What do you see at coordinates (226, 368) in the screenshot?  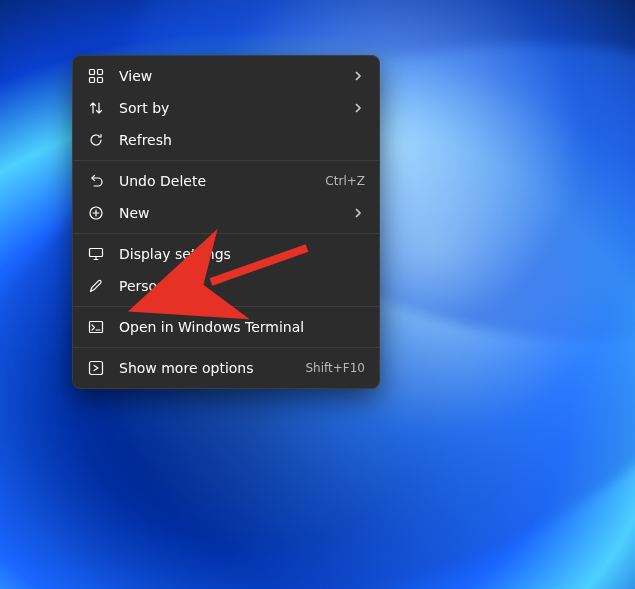 I see `menu-item-show-more-options: Show more options Shift+F10` at bounding box center [226, 368].